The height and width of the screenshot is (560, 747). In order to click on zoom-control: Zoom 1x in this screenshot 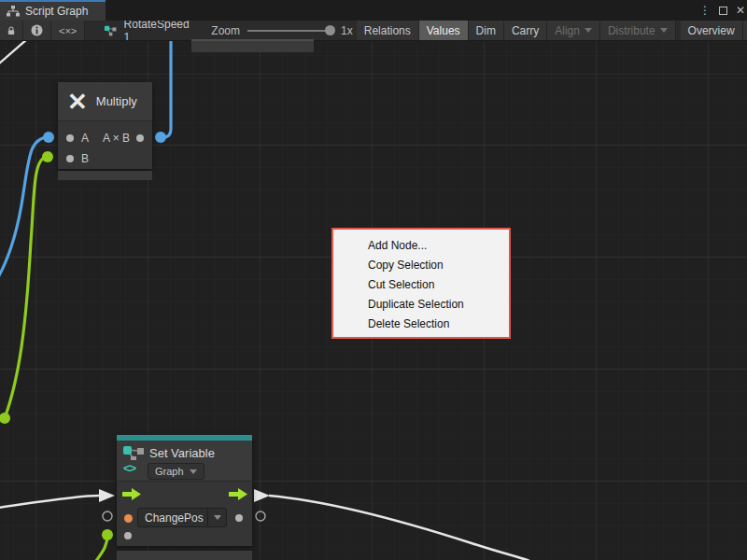, I will do `click(276, 30)`.